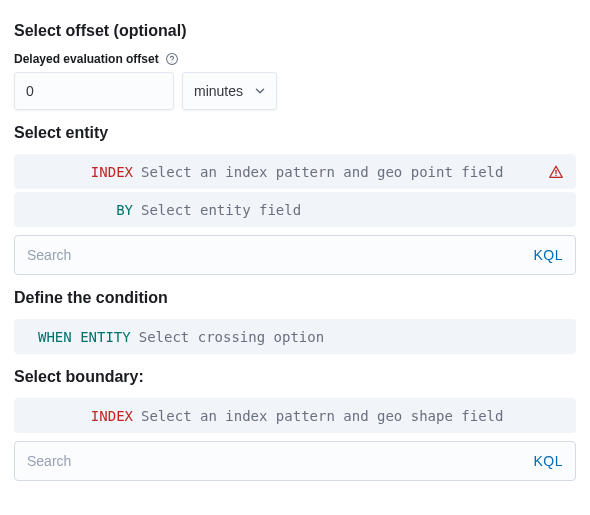 Image resolution: width=590 pixels, height=515 pixels. What do you see at coordinates (352, 416) in the screenshot?
I see `boundary-index-placeholder: Select an index pattern and geo shape fi…` at bounding box center [352, 416].